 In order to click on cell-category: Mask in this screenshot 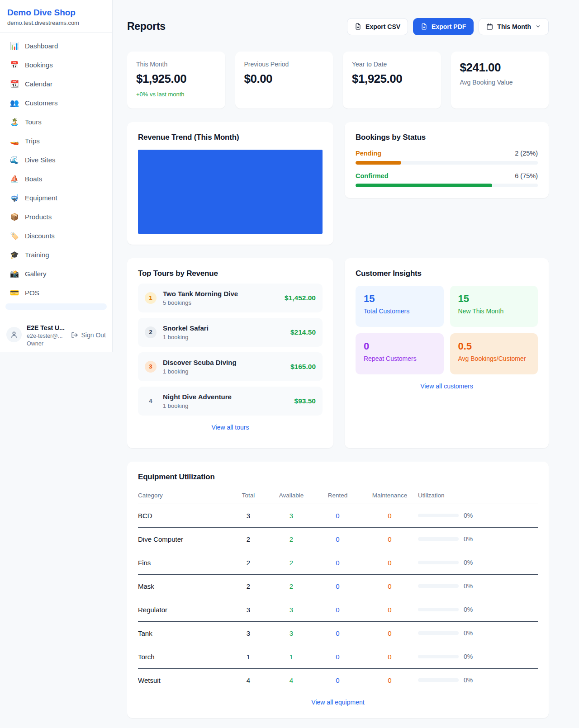, I will do `click(183, 586)`.